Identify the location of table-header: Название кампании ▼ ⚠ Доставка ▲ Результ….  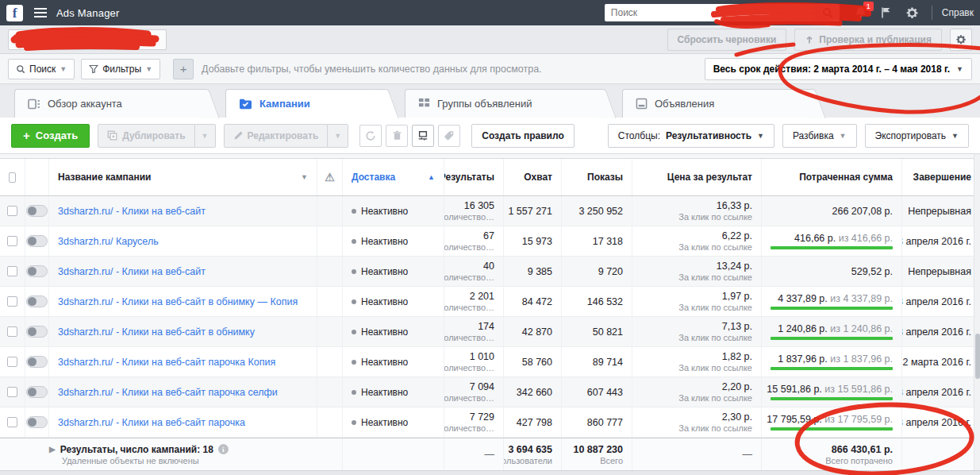
(490, 178).